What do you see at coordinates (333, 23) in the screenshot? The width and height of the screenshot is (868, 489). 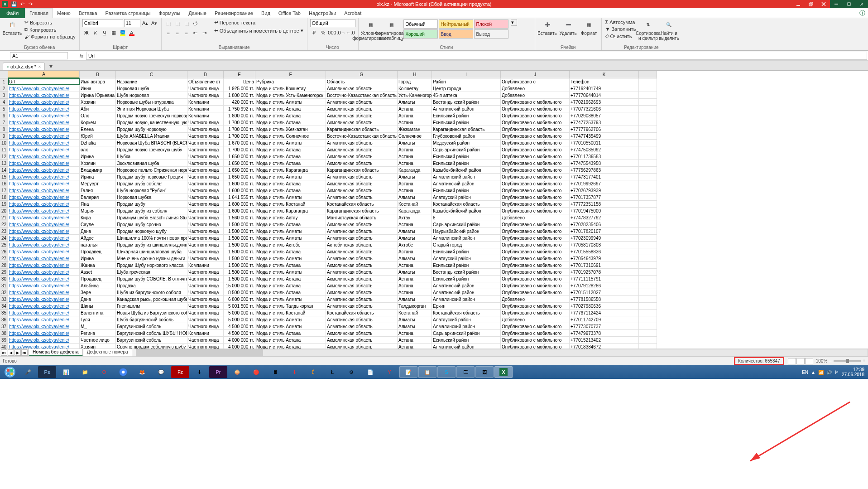 I see `number-format-select` at bounding box center [333, 23].